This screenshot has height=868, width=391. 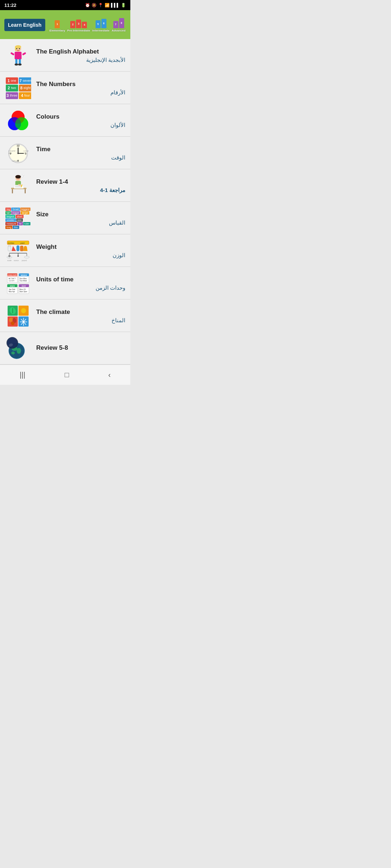 I want to click on time-icon: 12 3 6 9 a quarter past a quarter to hal…, so click(x=18, y=153).